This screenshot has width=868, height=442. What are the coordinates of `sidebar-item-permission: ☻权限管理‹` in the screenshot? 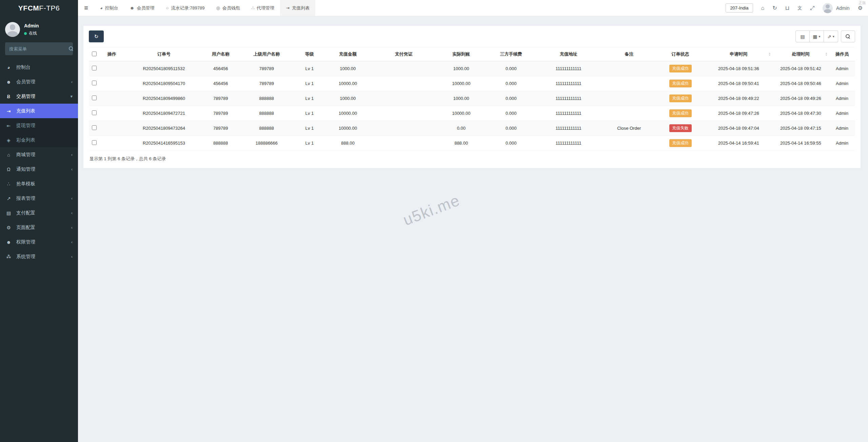 It's located at (39, 242).